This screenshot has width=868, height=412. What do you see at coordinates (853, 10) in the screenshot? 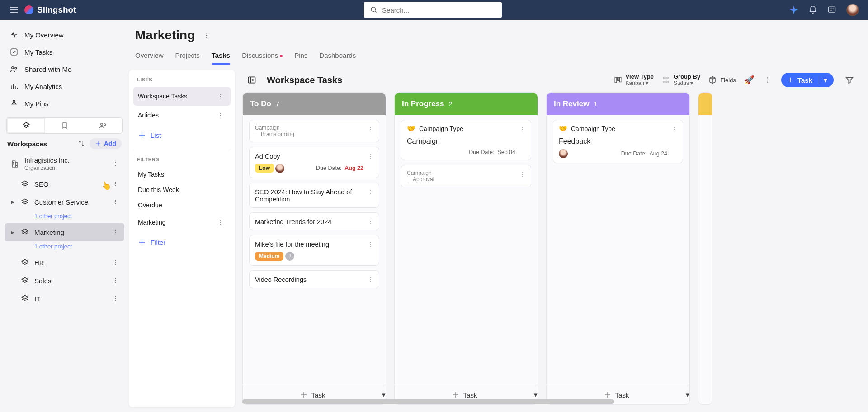
I see `user-avatar` at bounding box center [853, 10].